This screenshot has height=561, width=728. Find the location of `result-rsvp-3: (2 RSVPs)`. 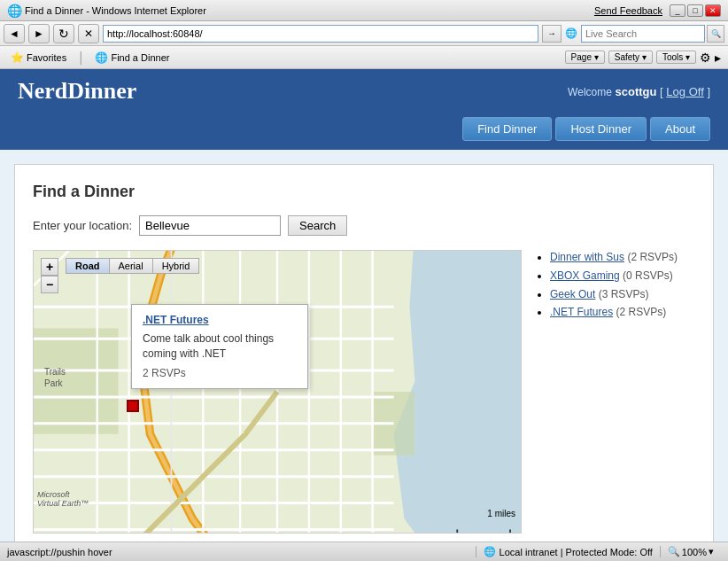

result-rsvp-3: (2 RSVPs) is located at coordinates (641, 312).